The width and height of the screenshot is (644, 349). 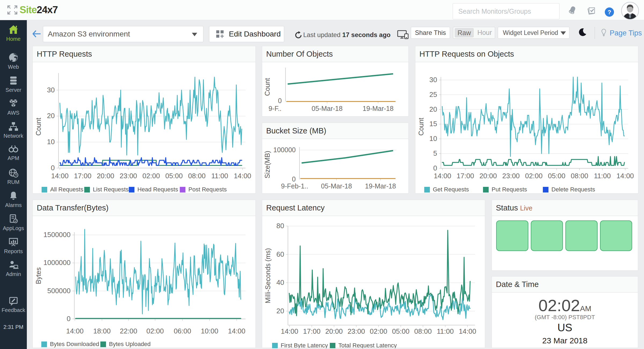 What do you see at coordinates (295, 186) in the screenshot?
I see `svg-text: 9-Feb-1..` at bounding box center [295, 186].